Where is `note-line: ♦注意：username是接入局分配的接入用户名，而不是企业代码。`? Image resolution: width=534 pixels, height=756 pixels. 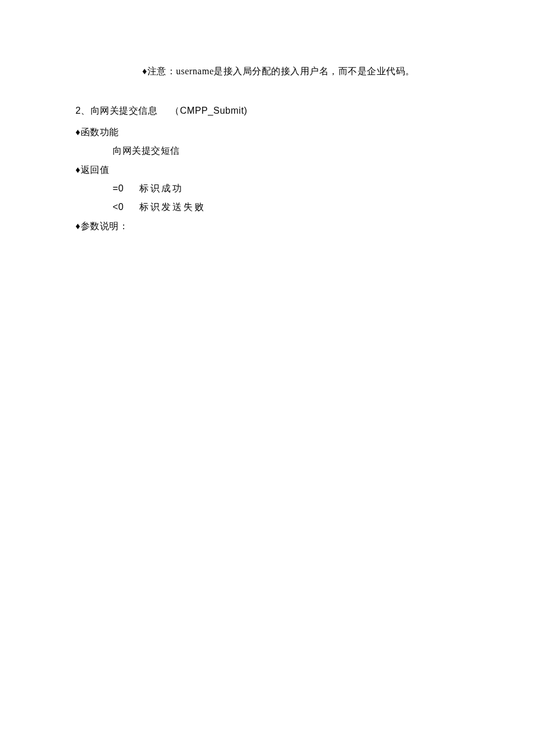
note-line: ♦注意：username是接入局分配的接入用户名，而不是企业代码。 is located at coordinates (282, 71).